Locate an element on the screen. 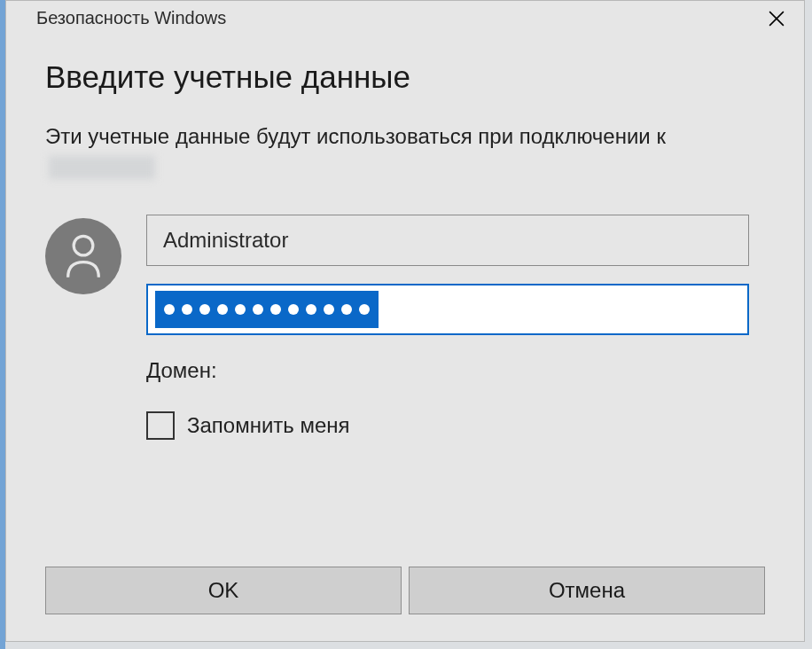  remember-checkbox is located at coordinates (160, 426).